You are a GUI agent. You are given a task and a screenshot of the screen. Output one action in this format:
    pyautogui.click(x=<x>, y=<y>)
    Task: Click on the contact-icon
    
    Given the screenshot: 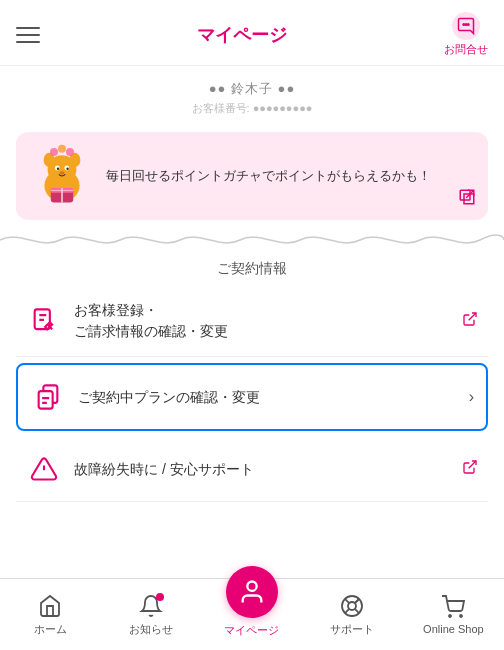 What is the action you would take?
    pyautogui.click(x=466, y=26)
    